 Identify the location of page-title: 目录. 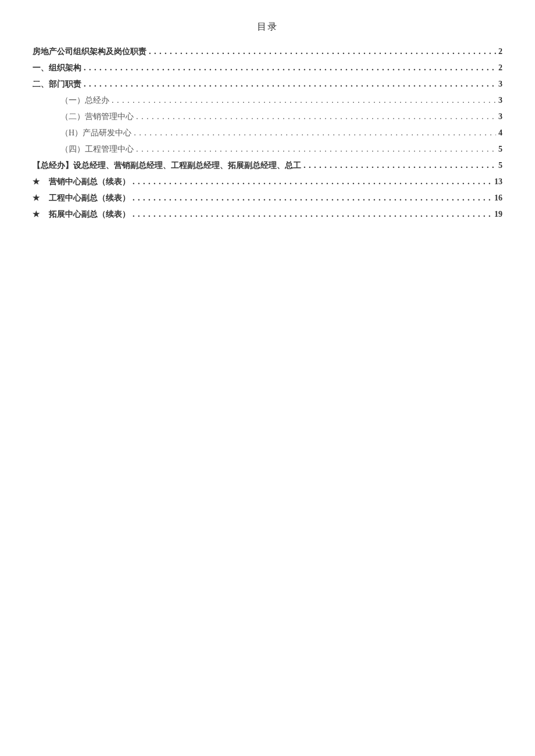
(268, 27).